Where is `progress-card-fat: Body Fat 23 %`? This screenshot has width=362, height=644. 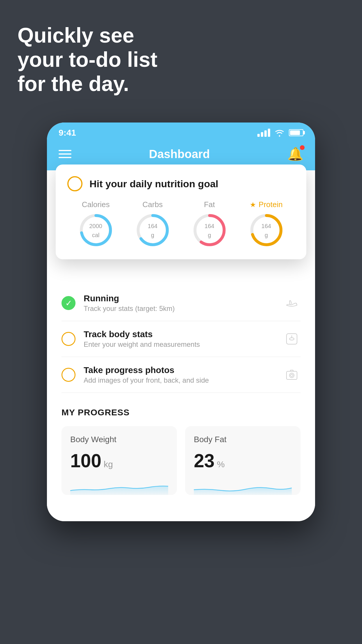 progress-card-fat: Body Fat 23 % is located at coordinates (243, 461).